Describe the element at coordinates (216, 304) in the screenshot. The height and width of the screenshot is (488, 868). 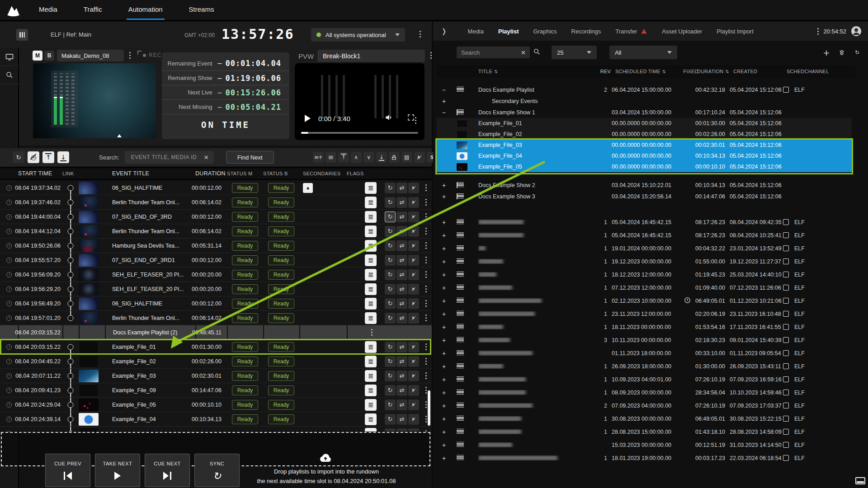
I see `rundown-row: 08.04 19:56:49.20 06_SIG_HALFTIME 00:00:…` at that location.